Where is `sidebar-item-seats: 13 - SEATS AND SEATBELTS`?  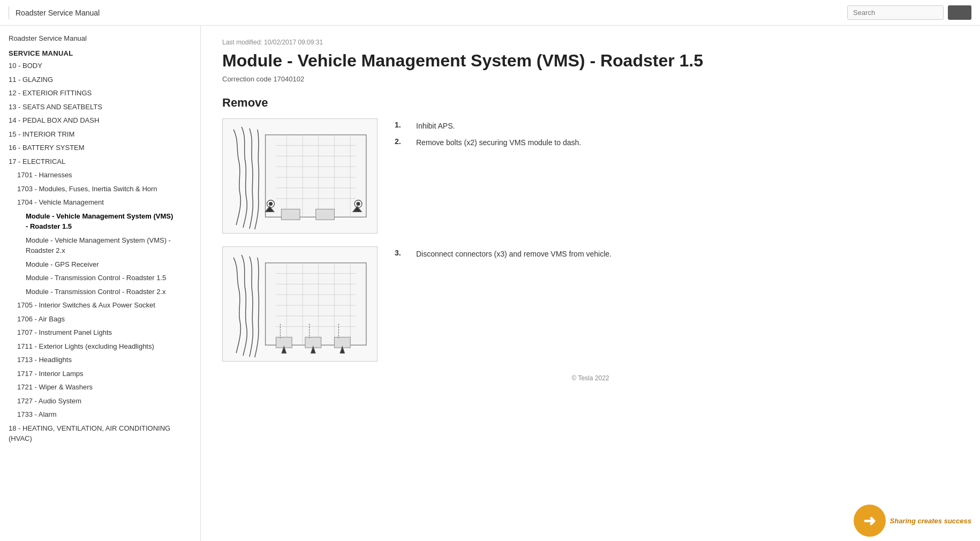 sidebar-item-seats: 13 - SEATS AND SEATBELTS is located at coordinates (100, 107).